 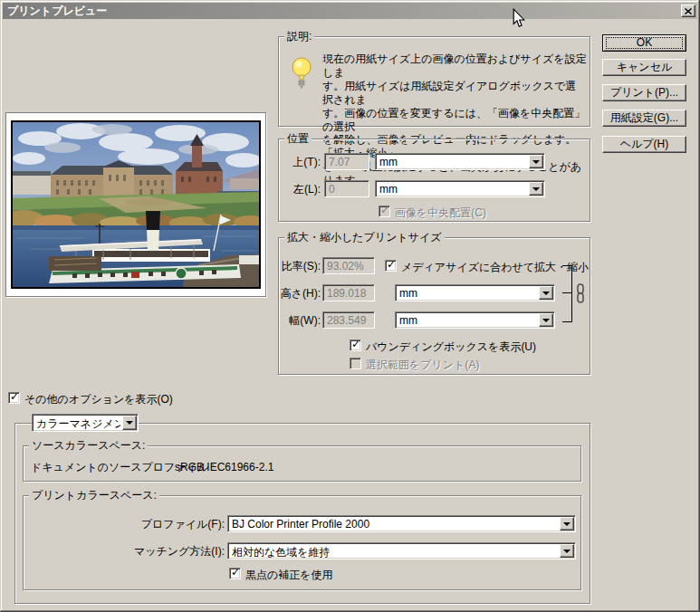 What do you see at coordinates (536, 161) in the screenshot?
I see `top-unit-dropdown-button` at bounding box center [536, 161].